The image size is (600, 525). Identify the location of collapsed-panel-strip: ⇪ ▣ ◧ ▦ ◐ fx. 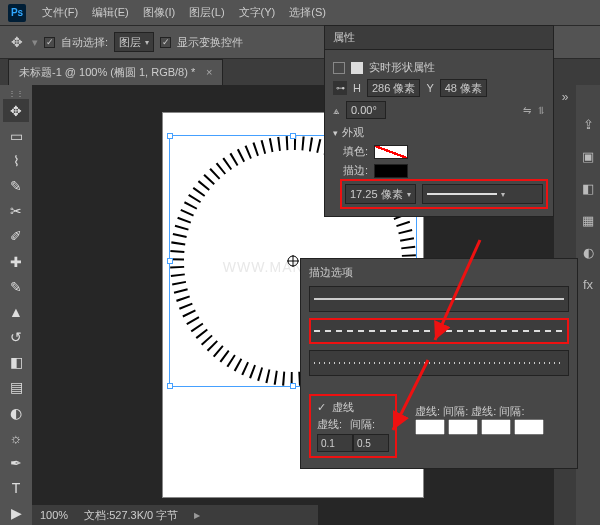
(588, 305).